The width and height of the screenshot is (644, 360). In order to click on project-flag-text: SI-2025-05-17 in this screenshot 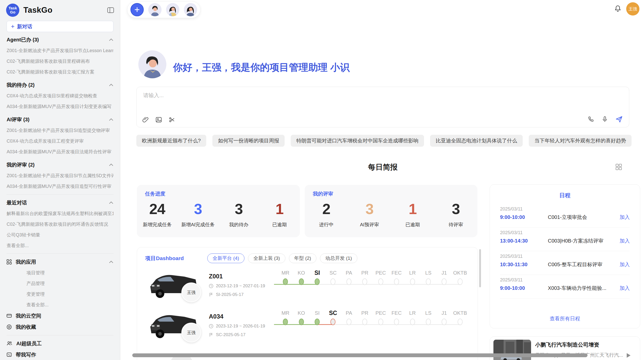, I will do `click(230, 295)`.